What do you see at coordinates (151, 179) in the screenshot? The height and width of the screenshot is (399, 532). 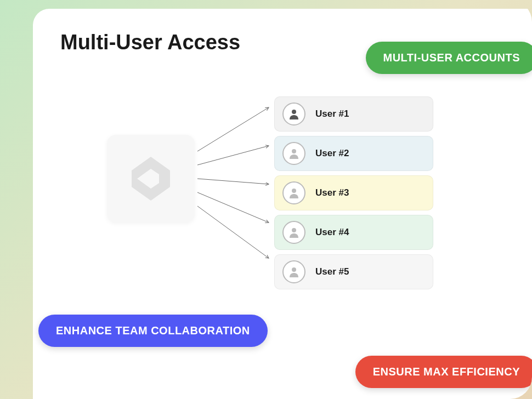 I see `source-app-box` at bounding box center [151, 179].